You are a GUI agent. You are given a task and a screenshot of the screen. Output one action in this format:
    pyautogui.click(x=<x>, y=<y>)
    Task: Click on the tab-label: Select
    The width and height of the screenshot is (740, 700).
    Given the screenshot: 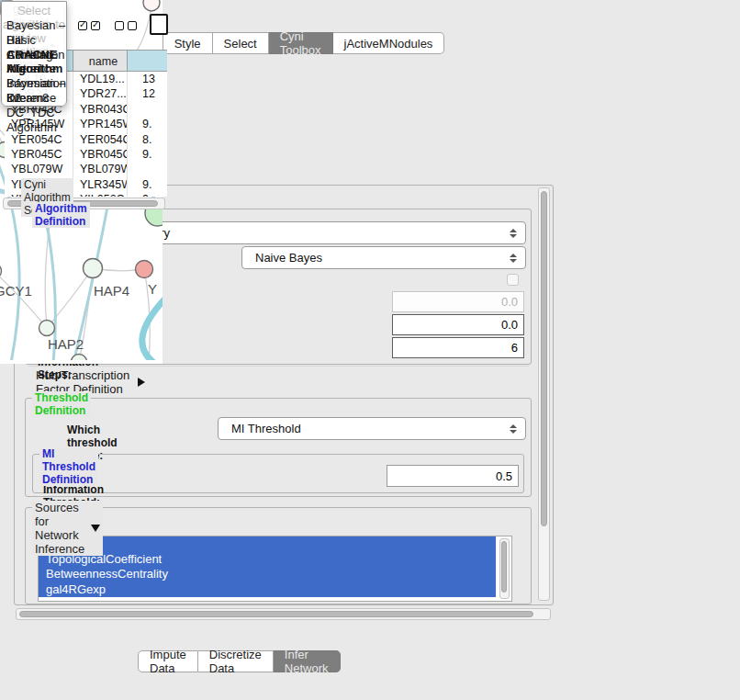 What is the action you would take?
    pyautogui.click(x=241, y=44)
    